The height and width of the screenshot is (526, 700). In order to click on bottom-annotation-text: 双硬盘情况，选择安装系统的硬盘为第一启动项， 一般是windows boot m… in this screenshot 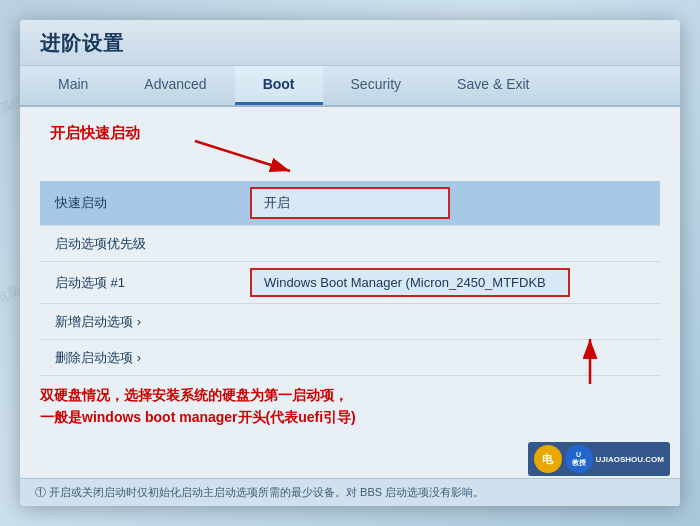, I will do `click(350, 406)`.